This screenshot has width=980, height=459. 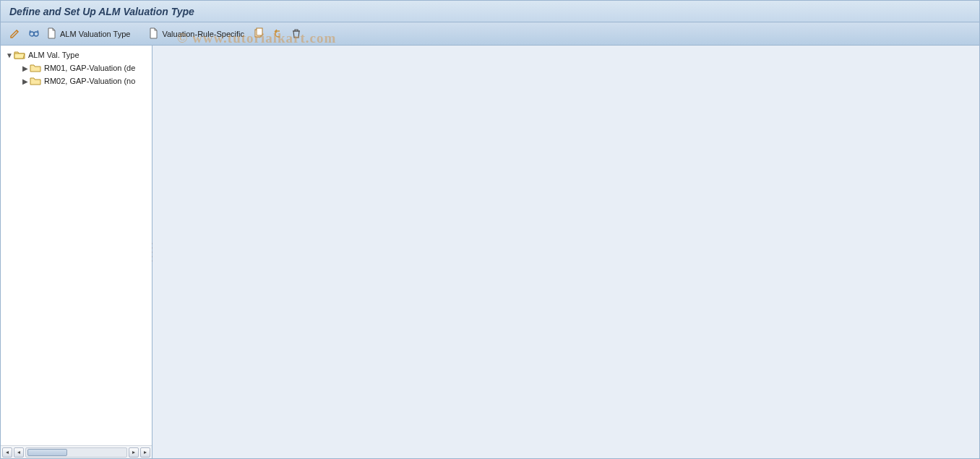 What do you see at coordinates (15, 34) in the screenshot?
I see `pencil-icon` at bounding box center [15, 34].